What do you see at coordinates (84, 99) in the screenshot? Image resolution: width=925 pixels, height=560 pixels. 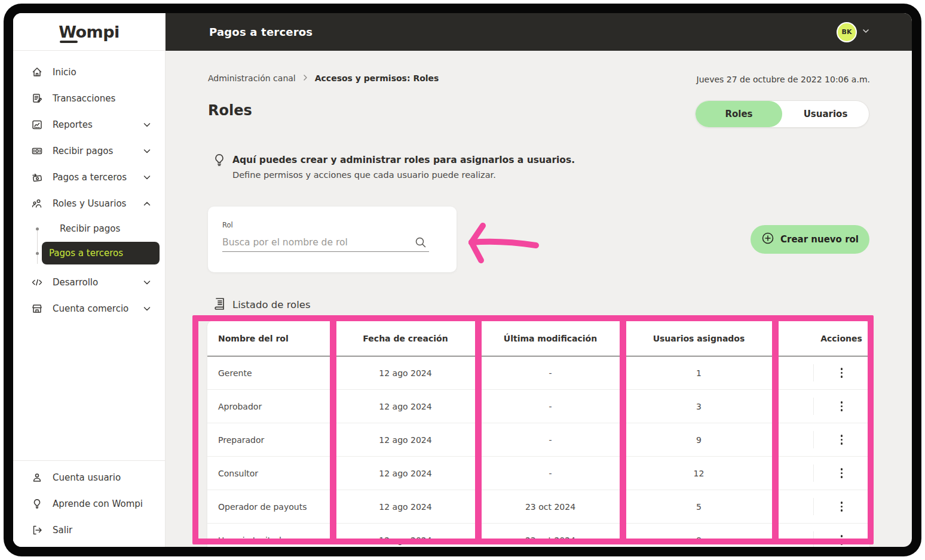 I see `sidebar-item-label: Transacciones` at bounding box center [84, 99].